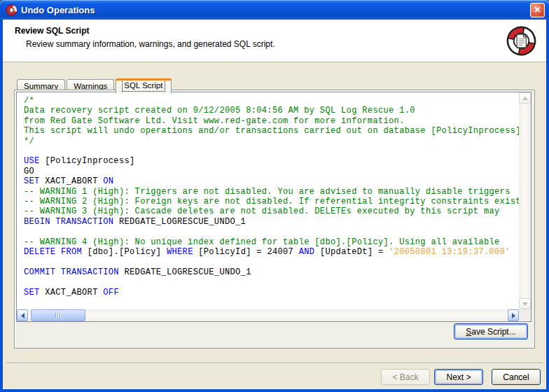  What do you see at coordinates (274, 10) in the screenshot?
I see `title-bar: Undo Operations ✕` at bounding box center [274, 10].